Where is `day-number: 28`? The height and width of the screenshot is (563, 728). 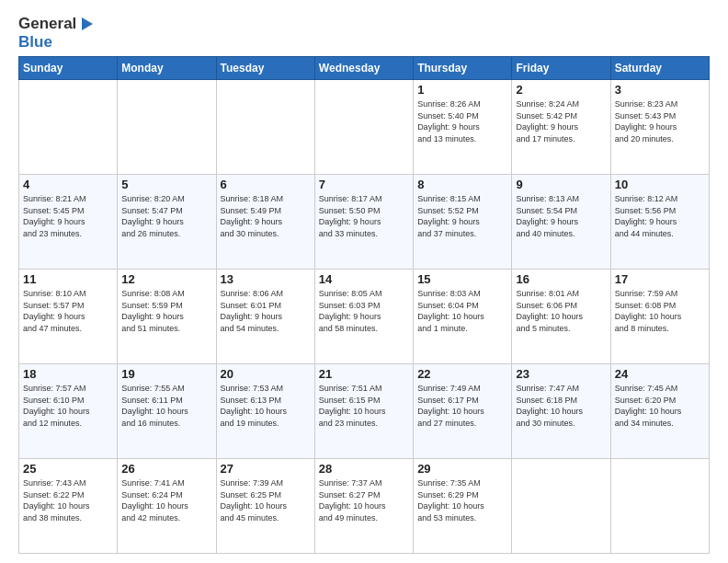
day-number: 28 is located at coordinates (364, 469).